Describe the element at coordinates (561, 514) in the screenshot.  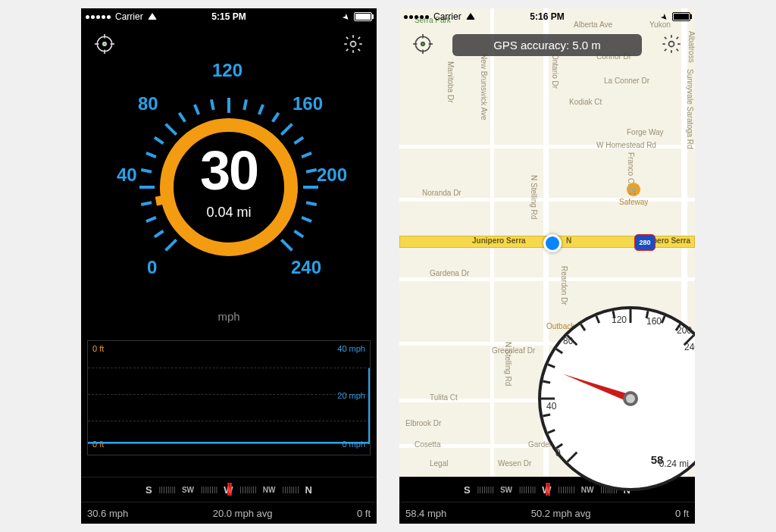
I see `footer-avgspeed: 50.2 mph avg` at that location.